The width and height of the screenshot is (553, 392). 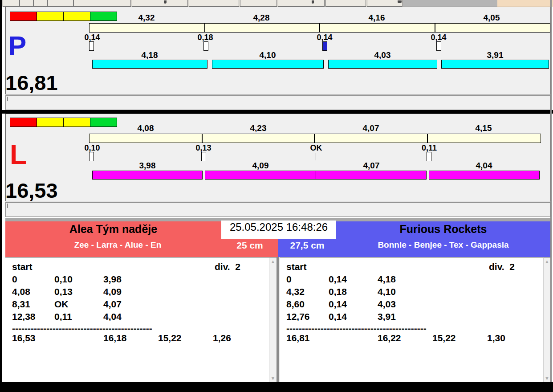 What do you see at coordinates (492, 18) in the screenshot?
I see `split-time-label: 4,05` at bounding box center [492, 18].